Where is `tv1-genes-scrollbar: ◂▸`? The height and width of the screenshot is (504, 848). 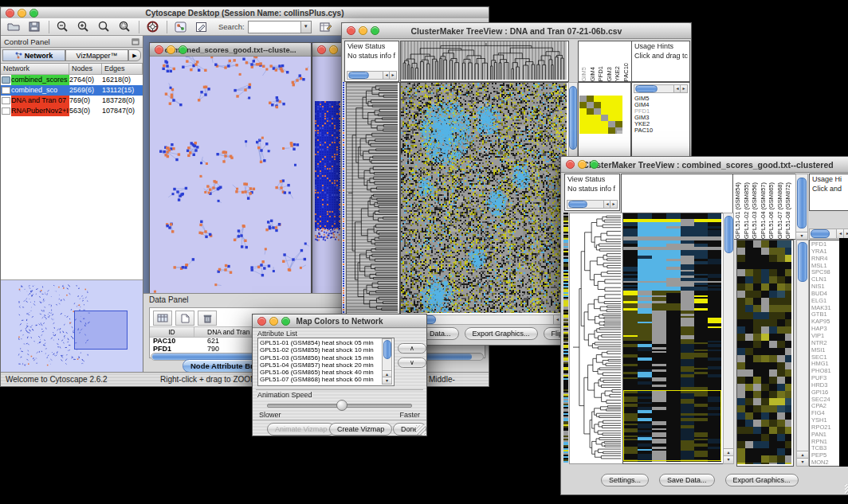
tv1-genes-scrollbar: ◂▸ is located at coordinates (661, 89).